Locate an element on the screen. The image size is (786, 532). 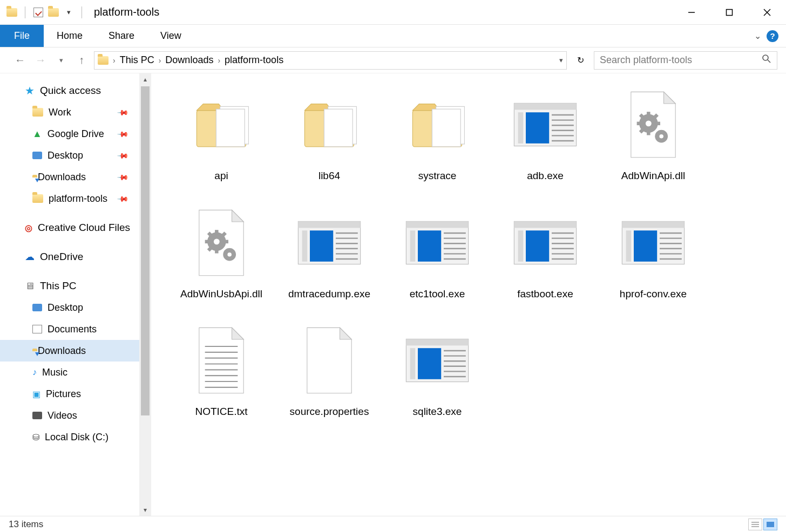
sidebar-scrollbar: ▴ ▾ is located at coordinates (145, 295).